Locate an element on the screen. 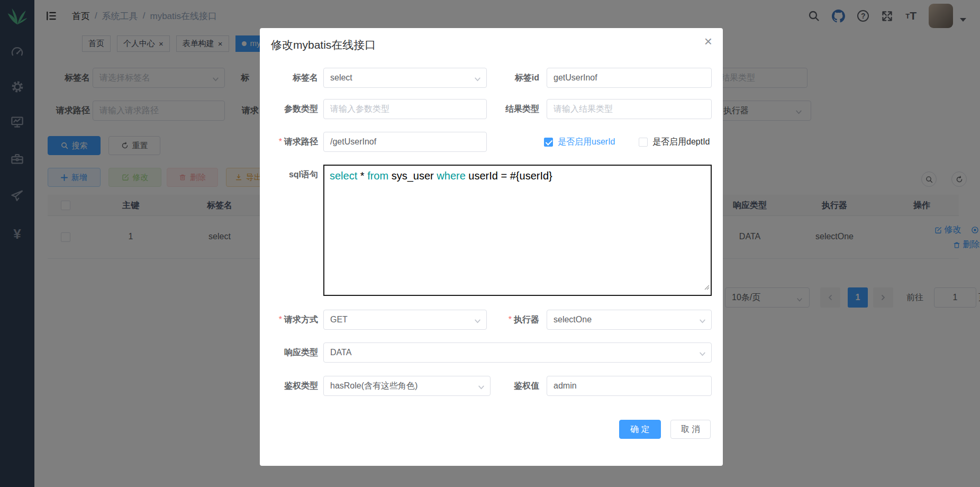 This screenshot has height=487, width=980. param-type-label: 参数类型 is located at coordinates (289, 109).